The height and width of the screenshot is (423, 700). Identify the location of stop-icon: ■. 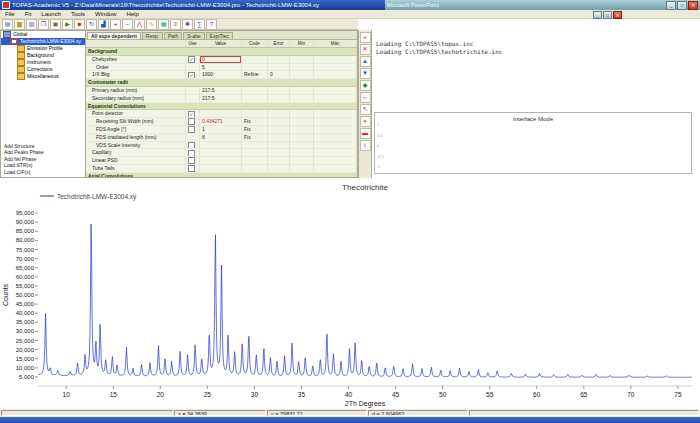
(80, 24).